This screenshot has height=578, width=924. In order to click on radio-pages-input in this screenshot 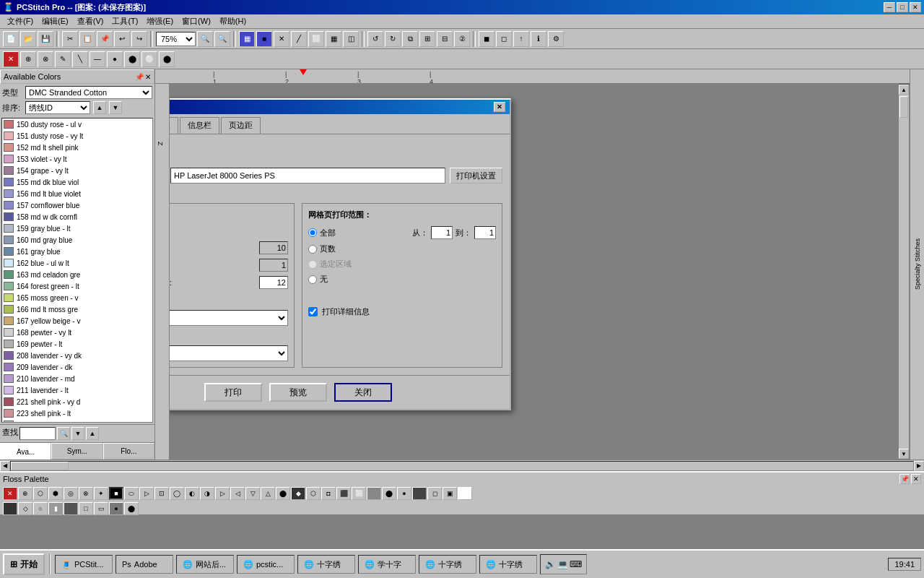, I will do `click(313, 249)`.